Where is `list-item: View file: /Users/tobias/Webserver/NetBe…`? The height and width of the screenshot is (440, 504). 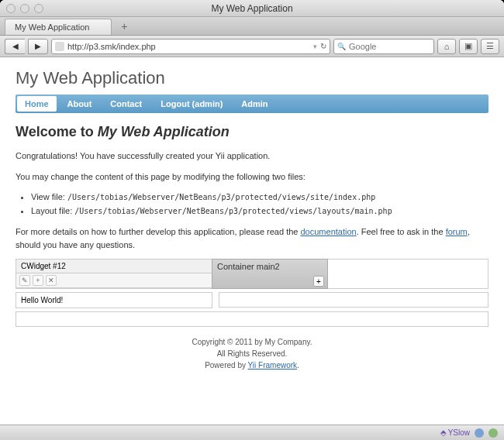
list-item: View file: /Users/tobias/Webserver/NetBe… is located at coordinates (260, 198).